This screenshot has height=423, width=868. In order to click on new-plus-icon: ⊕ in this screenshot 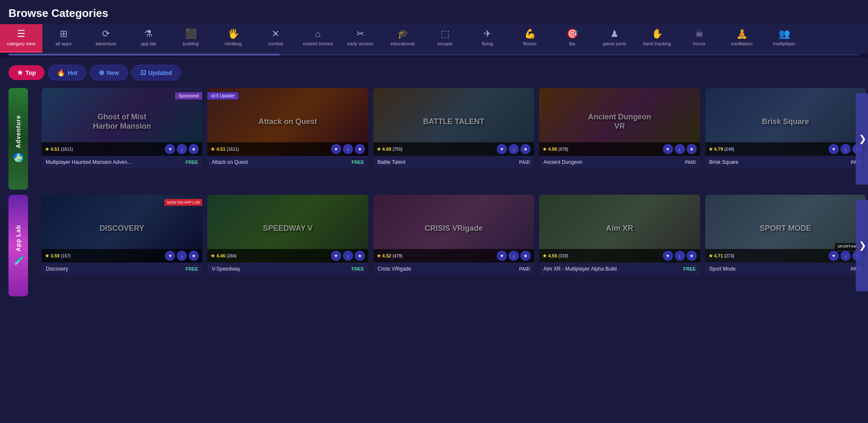, I will do `click(102, 73)`.